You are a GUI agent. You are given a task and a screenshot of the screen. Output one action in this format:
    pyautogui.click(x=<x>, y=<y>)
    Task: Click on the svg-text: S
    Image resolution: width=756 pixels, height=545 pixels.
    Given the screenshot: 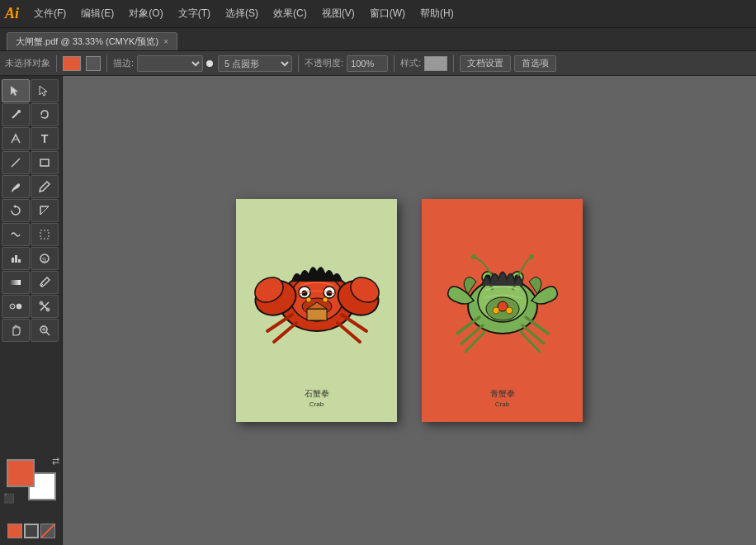 What is the action you would take?
    pyautogui.click(x=45, y=259)
    